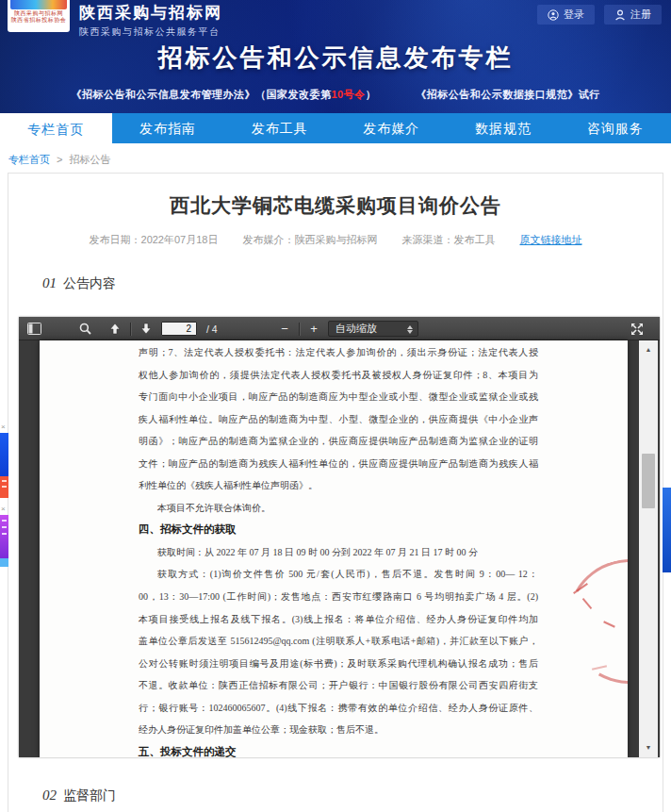 Image resolution: width=671 pixels, height=812 pixels. Describe the element at coordinates (212, 329) in the screenshot. I see `page-total: / 4` at that location.